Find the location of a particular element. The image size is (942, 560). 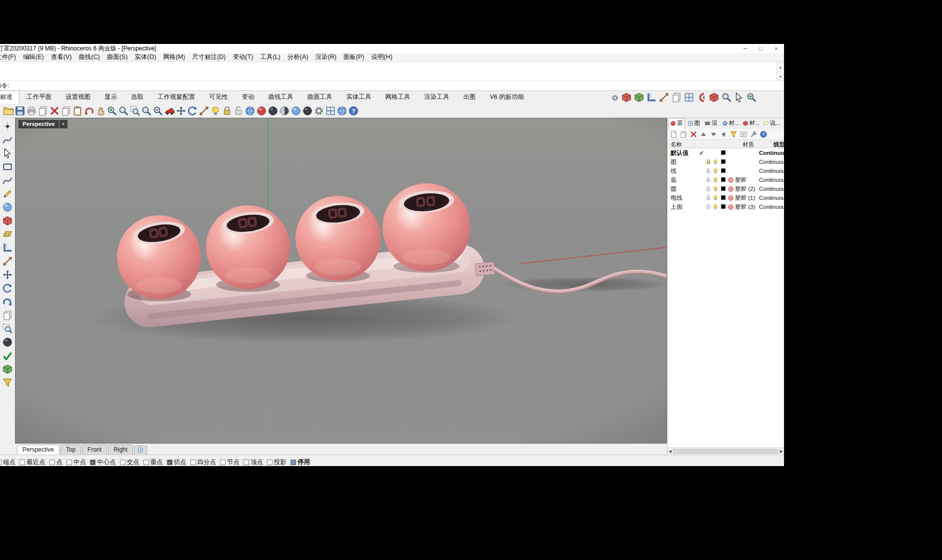

menu-item: 曲面(S) is located at coordinates (118, 57).